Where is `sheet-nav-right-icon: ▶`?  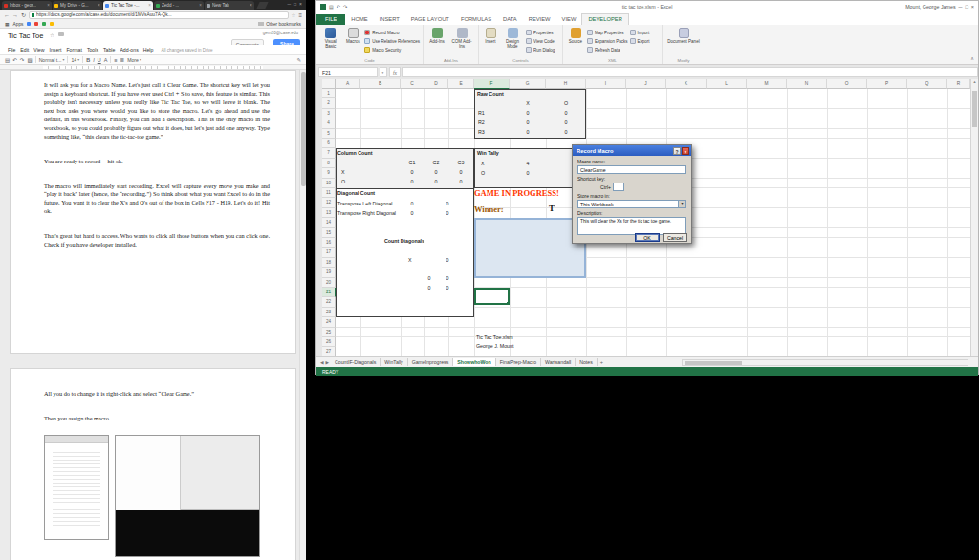
sheet-nav-right-icon: ▶ is located at coordinates (328, 363).